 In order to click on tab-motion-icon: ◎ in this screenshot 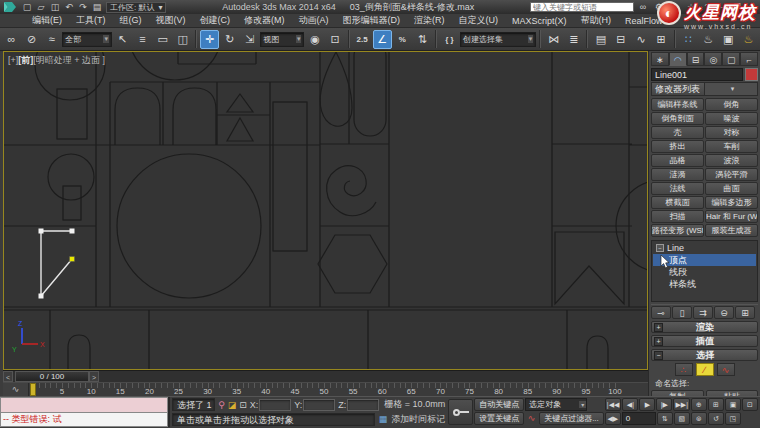, I will do `click(713, 59)`.